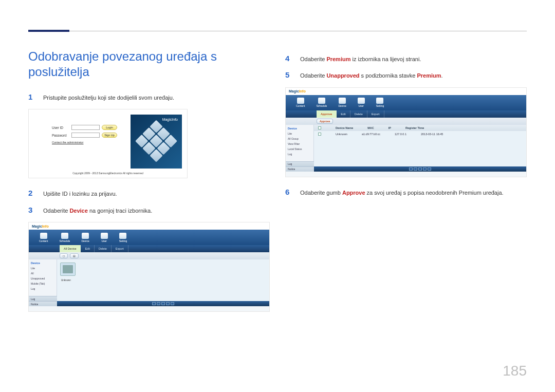 This screenshot has height=392, width=555. I want to click on sidebar-item: View Filter, so click(300, 144).